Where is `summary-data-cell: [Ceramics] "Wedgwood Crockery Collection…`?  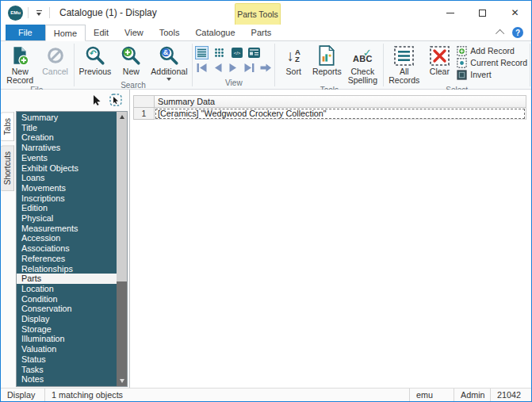 summary-data-cell: [Ceramics] "Wedgwood Crockery Collection… is located at coordinates (340, 114).